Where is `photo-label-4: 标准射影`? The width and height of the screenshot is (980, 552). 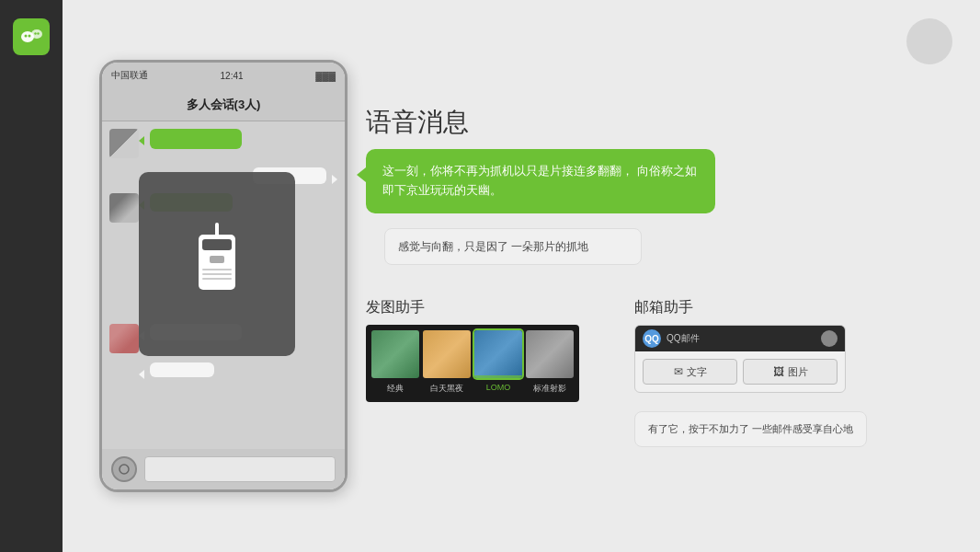
photo-label-4: 标准射影 is located at coordinates (550, 388).